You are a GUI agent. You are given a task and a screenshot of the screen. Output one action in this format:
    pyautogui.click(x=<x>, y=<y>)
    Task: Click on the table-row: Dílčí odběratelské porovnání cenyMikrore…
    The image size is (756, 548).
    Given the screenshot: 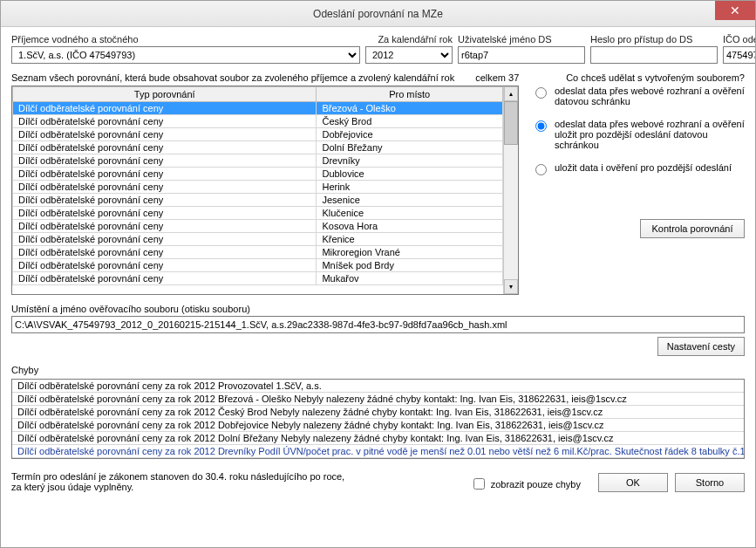 What is the action you would take?
    pyautogui.click(x=258, y=253)
    